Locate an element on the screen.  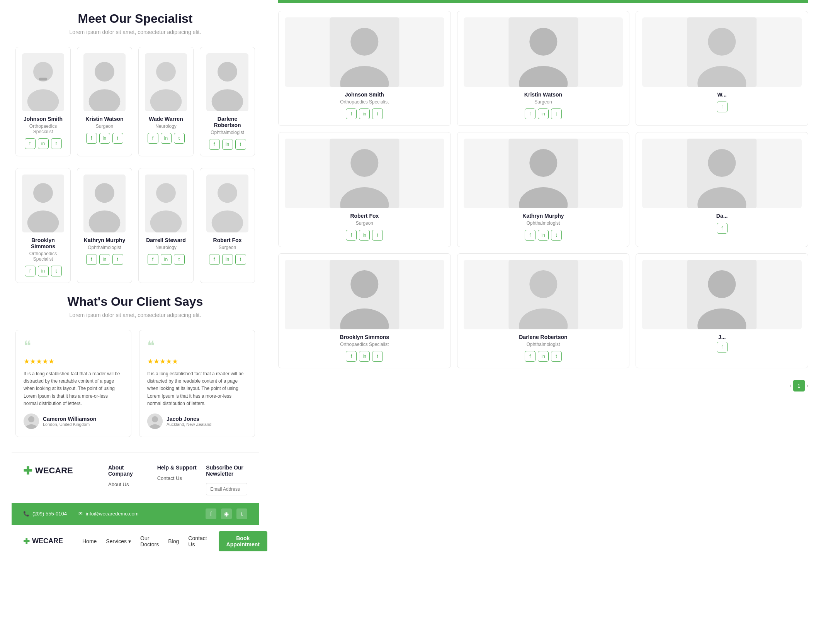
testimonials-title: What's Our Client Says is located at coordinates (135, 302).